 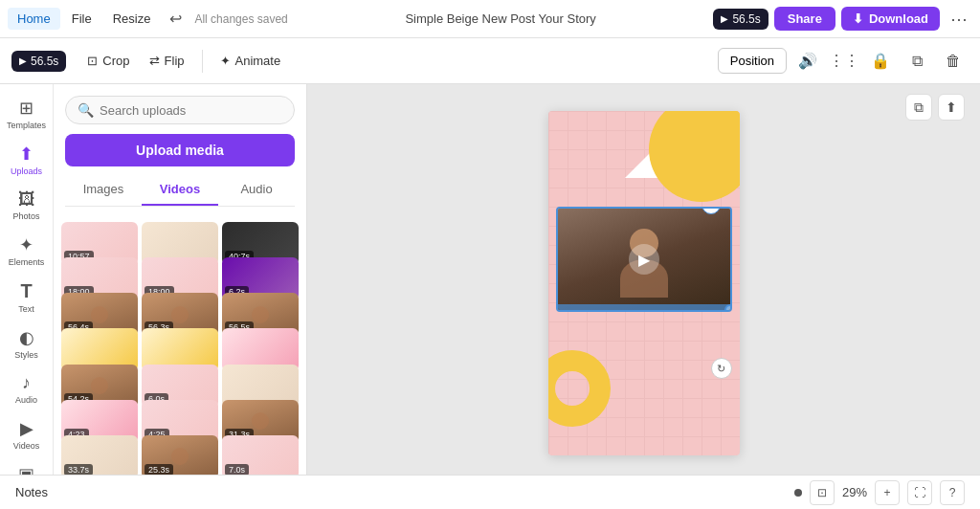 What do you see at coordinates (27, 154) in the screenshot?
I see `uploads-icon: ⬆` at bounding box center [27, 154].